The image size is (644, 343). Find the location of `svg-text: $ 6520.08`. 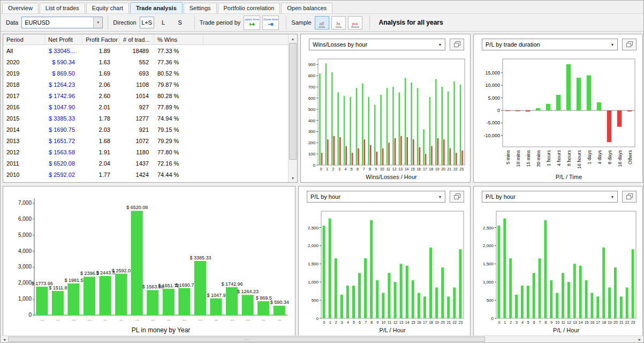

svg-text: $ 6520.08 is located at coordinates (137, 207).